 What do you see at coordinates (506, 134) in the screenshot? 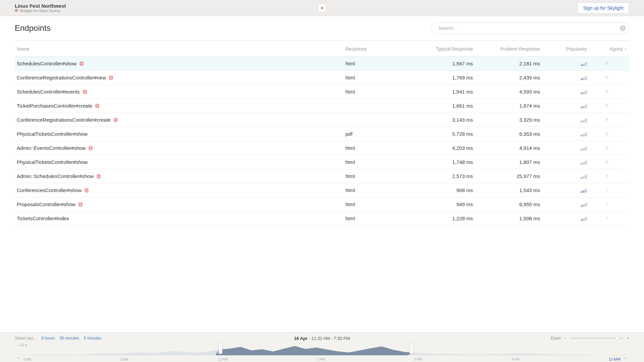
I see `problem-response: 6,353 ms` at bounding box center [506, 134].